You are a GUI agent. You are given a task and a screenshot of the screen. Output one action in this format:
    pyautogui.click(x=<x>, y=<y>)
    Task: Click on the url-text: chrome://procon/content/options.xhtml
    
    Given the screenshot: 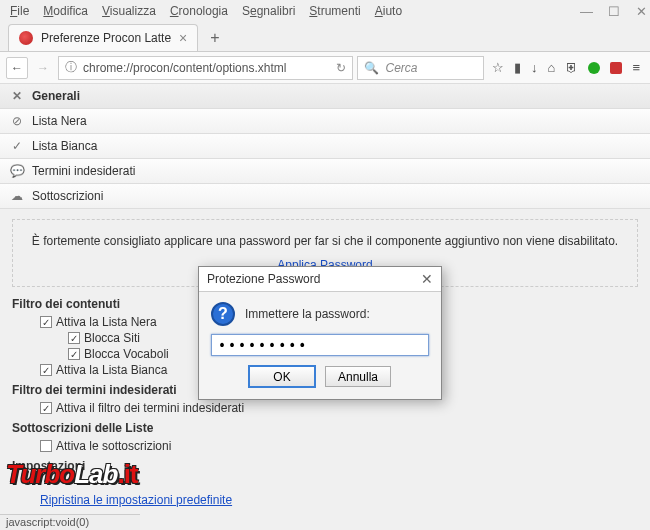 What is the action you would take?
    pyautogui.click(x=184, y=68)
    